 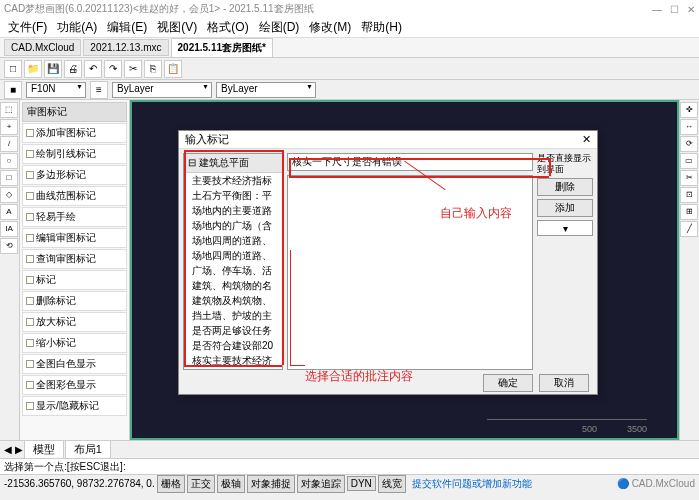 What do you see at coordinates (80, 484) in the screenshot?
I see `coordinates: -21536.365760, 98732.276784, 0.` at bounding box center [80, 484].